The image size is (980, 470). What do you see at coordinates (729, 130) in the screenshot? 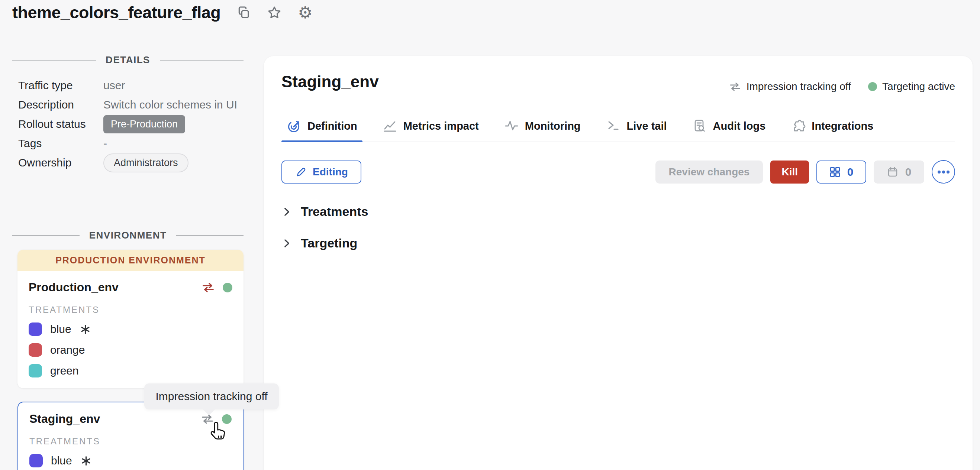
I see `tab-audit-logs: Audit logs` at bounding box center [729, 130].